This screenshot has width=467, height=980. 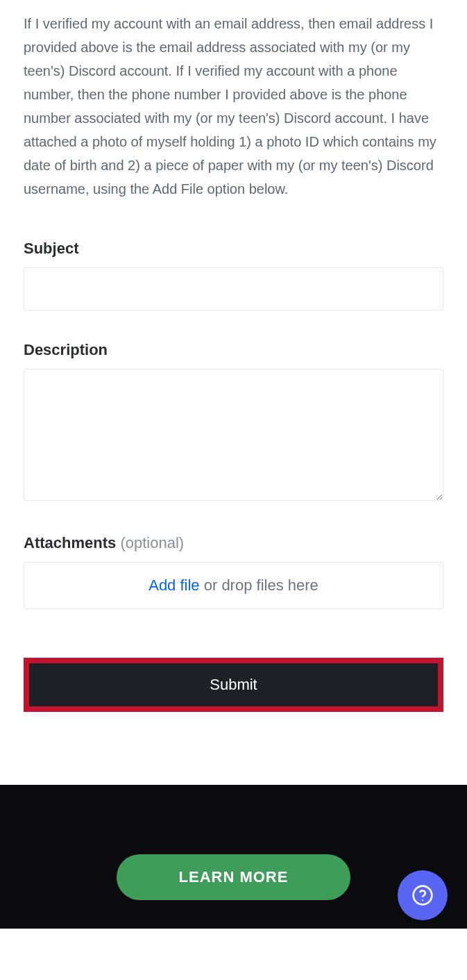 I want to click on attachments-label: Attachments (optional), so click(x=233, y=543).